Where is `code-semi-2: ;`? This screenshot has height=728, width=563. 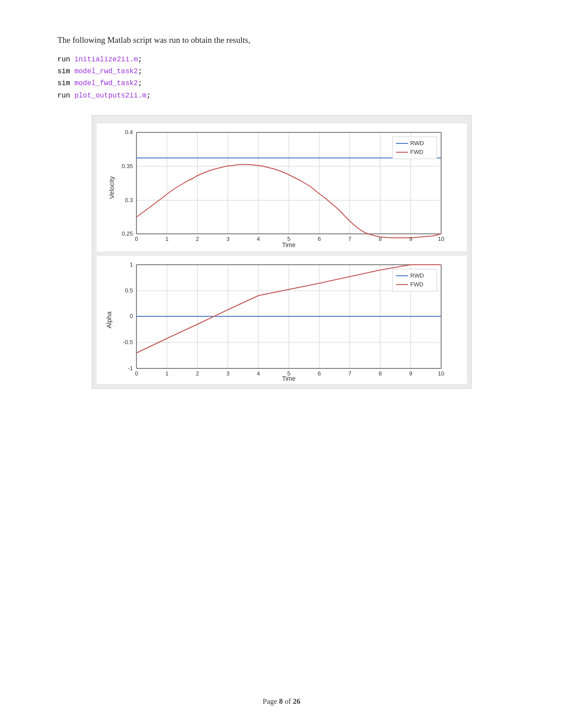 code-semi-2: ; is located at coordinates (140, 71).